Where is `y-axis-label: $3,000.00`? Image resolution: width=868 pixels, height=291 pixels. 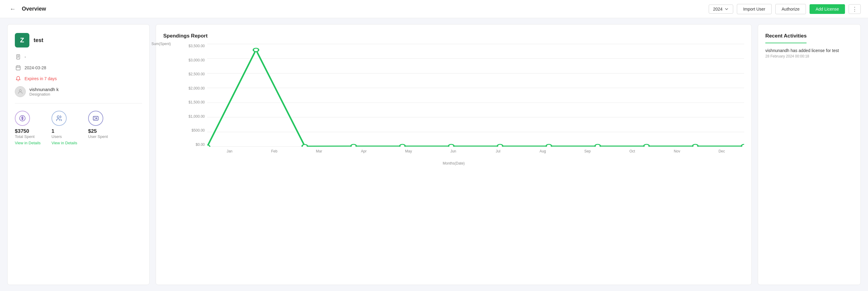 y-axis-label: $3,000.00 is located at coordinates (197, 60).